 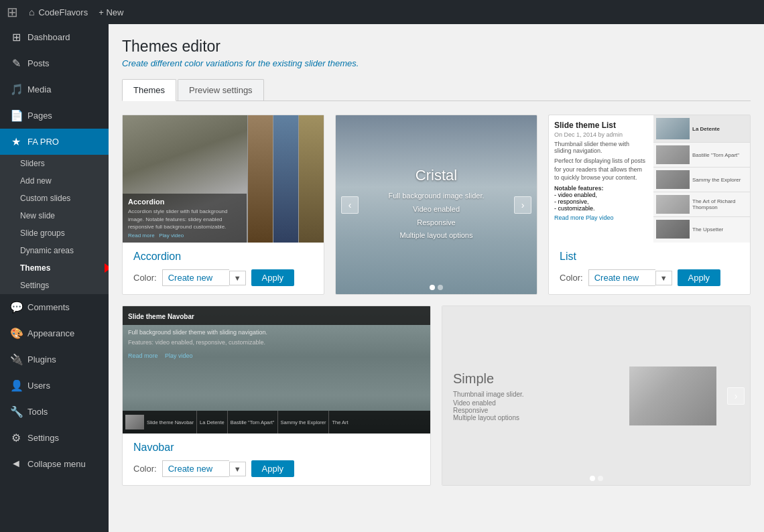 I want to click on tab-themes: Themes, so click(x=149, y=90).